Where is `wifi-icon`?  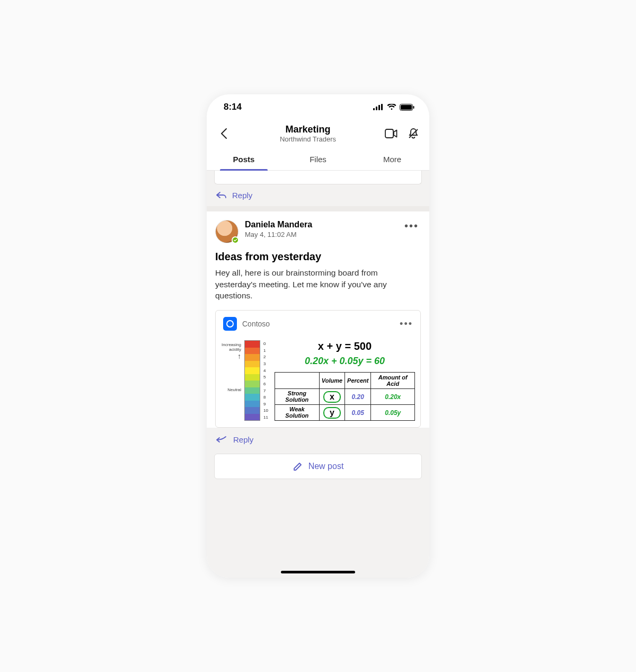
wifi-icon is located at coordinates (392, 107).